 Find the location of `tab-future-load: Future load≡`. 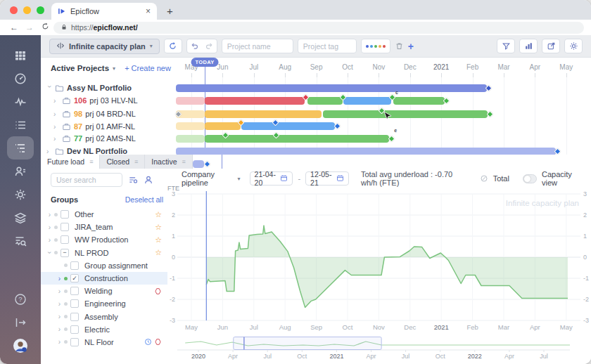

tab-future-load: Future load≡ is located at coordinates (70, 162).